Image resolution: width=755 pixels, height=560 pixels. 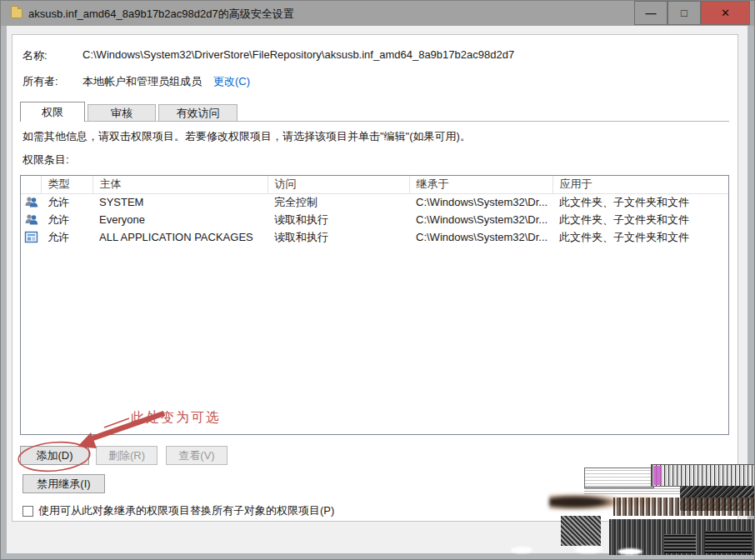 I want to click on tab-auditing: 审核, so click(x=122, y=113).